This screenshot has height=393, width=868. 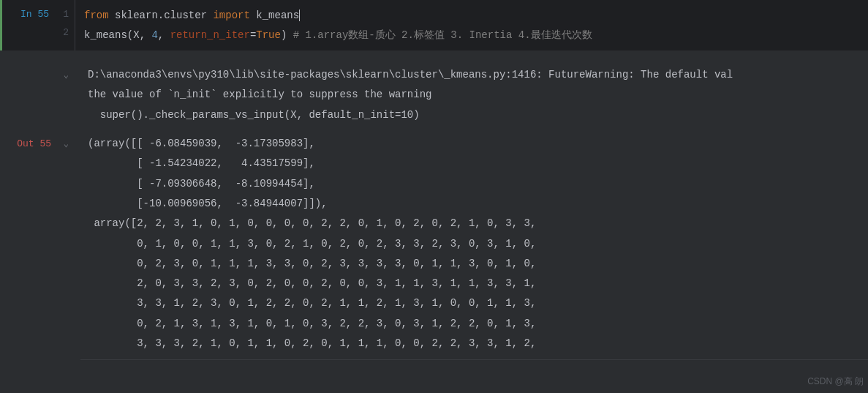 I want to click on arg-num: 4, so click(x=154, y=35).